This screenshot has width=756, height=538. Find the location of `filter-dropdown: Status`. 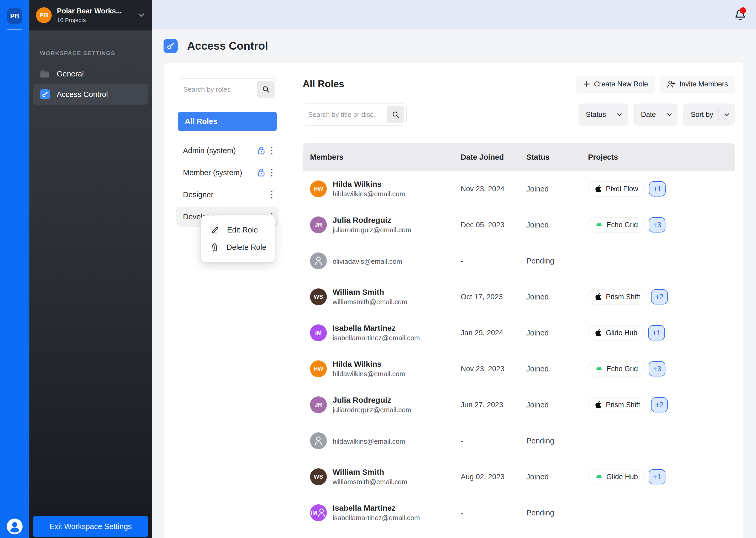

filter-dropdown: Status is located at coordinates (603, 115).